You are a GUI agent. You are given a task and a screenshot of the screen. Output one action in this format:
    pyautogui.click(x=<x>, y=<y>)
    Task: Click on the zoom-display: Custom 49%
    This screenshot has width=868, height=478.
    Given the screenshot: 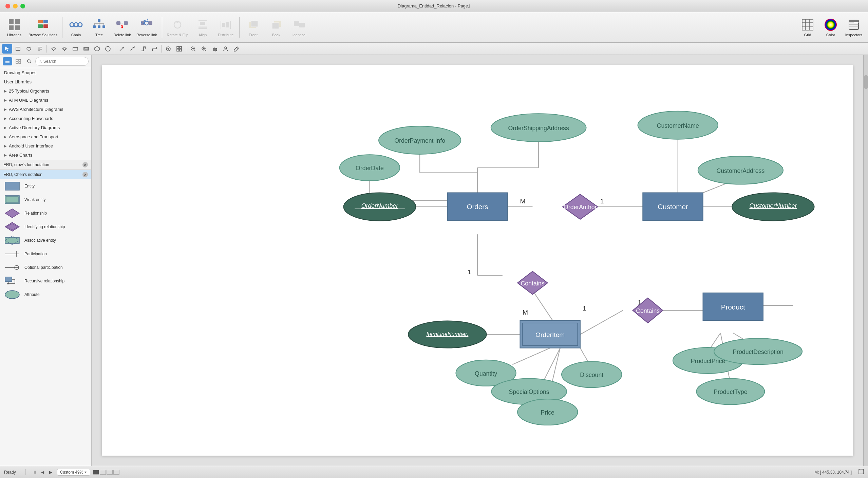 What is the action you would take?
    pyautogui.click(x=74, y=472)
    